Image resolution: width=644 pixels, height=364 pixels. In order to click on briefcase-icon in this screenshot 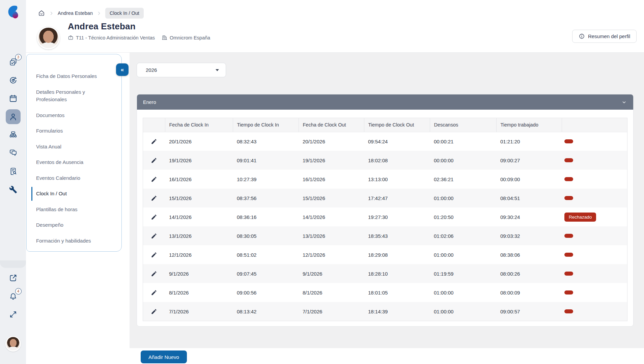, I will do `click(71, 38)`.